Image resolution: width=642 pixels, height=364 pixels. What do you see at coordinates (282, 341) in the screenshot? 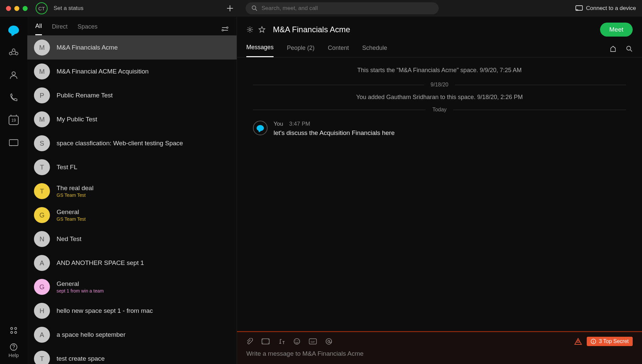
I see `format-icon` at bounding box center [282, 341].